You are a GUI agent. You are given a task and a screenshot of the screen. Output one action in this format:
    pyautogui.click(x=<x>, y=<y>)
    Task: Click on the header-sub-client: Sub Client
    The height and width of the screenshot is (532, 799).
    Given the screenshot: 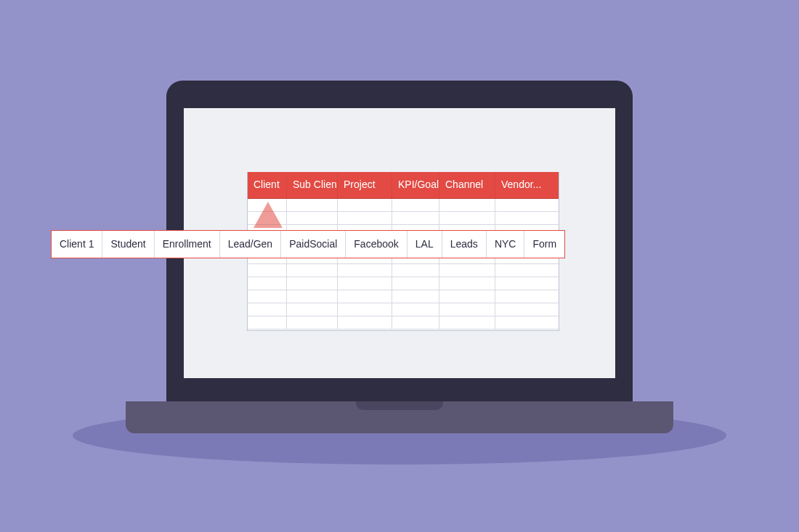 What is the action you would take?
    pyautogui.click(x=312, y=185)
    